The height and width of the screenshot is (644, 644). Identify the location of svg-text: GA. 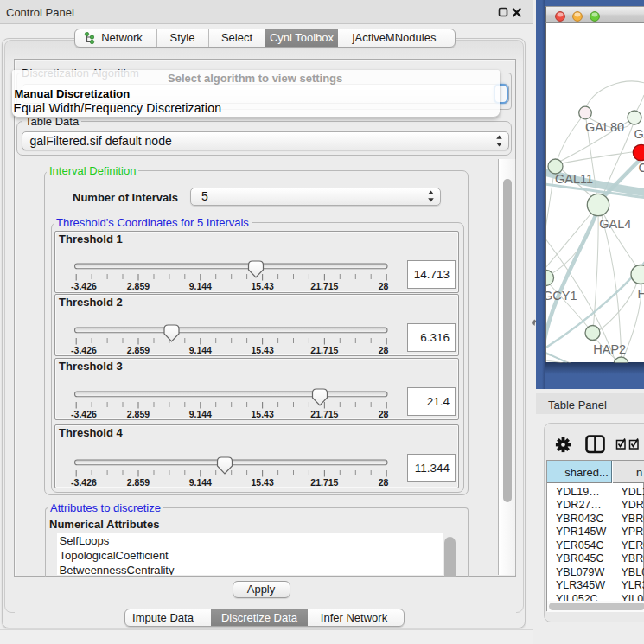
(640, 133).